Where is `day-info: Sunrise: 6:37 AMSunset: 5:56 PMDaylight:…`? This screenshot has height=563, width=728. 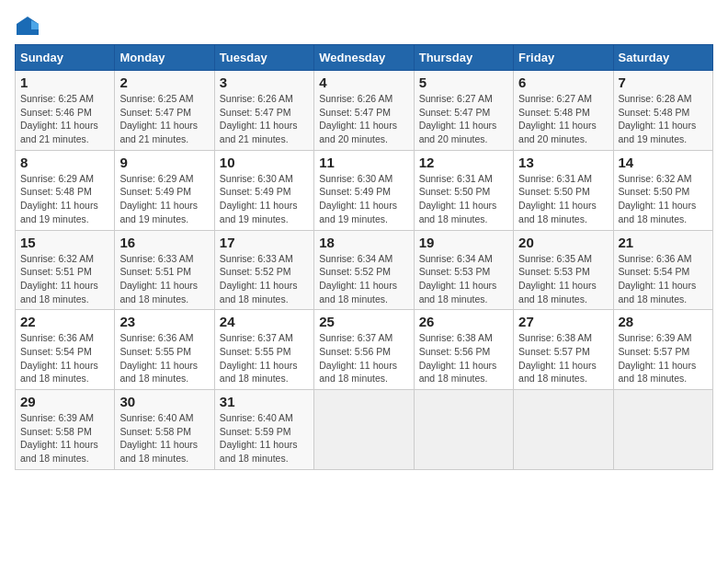
day-info: Sunrise: 6:37 AMSunset: 5:56 PMDaylight:… is located at coordinates (358, 358).